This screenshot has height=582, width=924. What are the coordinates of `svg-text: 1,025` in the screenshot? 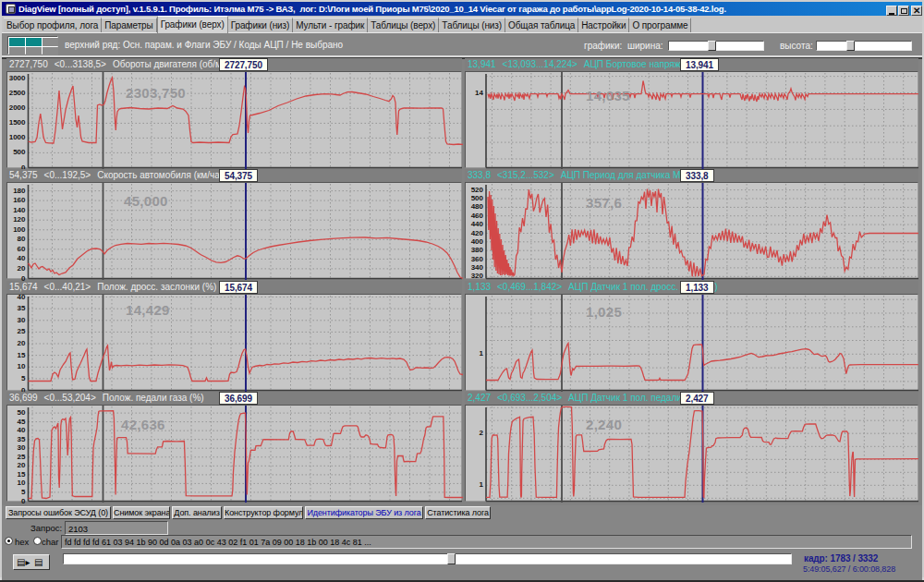 It's located at (604, 312).